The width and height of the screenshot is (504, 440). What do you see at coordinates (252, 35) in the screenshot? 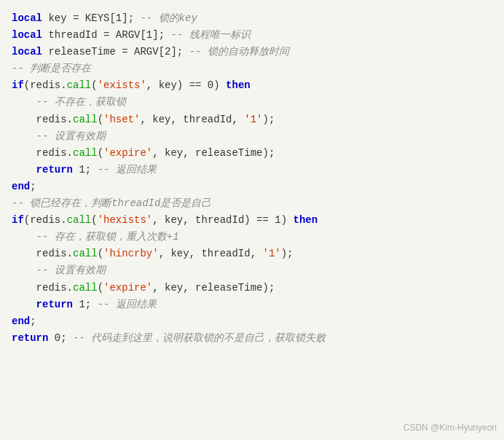
I see `code-line-2: local threadId = ARGV[1]; -- 线程唯一标识` at bounding box center [252, 35].